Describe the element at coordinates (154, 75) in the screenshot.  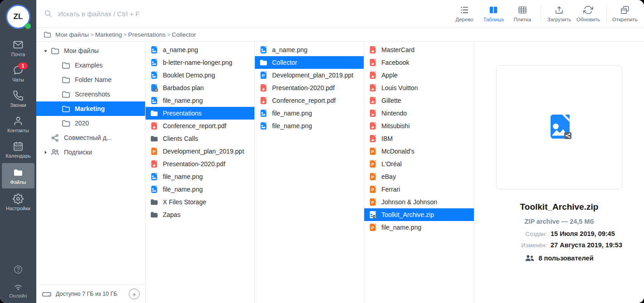
I see `image-file-icon` at that location.